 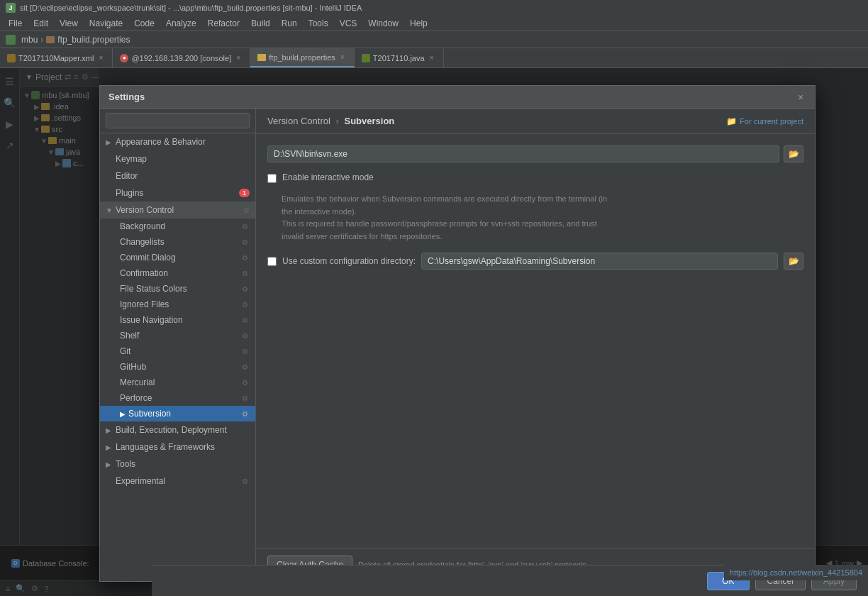 I want to click on custom-dir-browse-button: 📂, so click(x=794, y=261).